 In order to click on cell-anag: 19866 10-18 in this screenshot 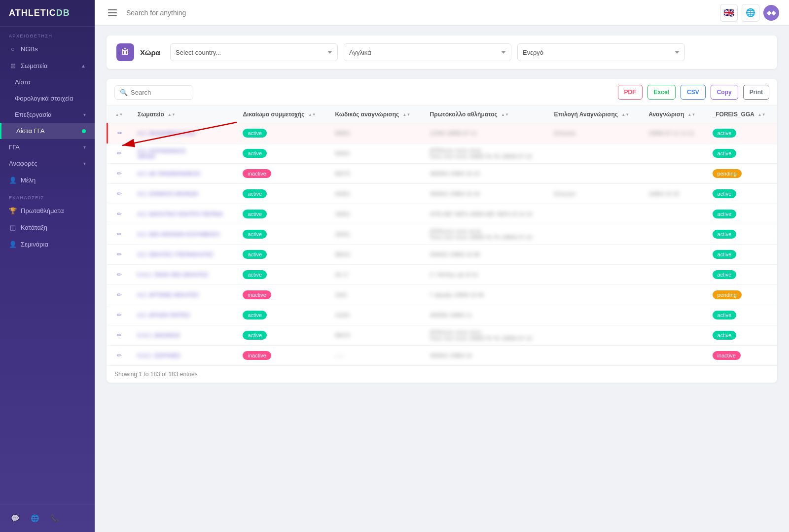, I will do `click(675, 194)`.